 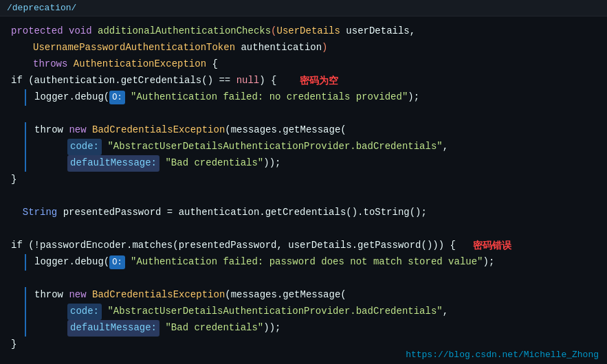 What do you see at coordinates (304, 48) in the screenshot?
I see `code-line-2: UsernamePasswordAuthenticationToken auth…` at bounding box center [304, 48].